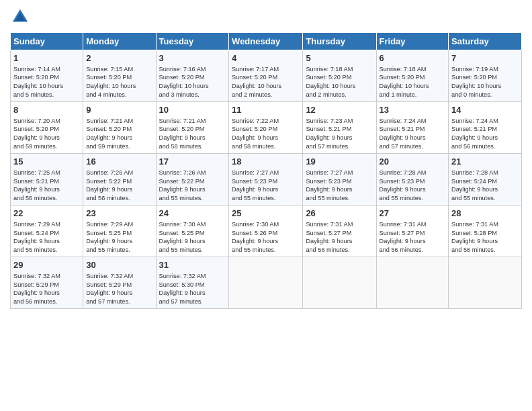  I want to click on day-number: 24, so click(193, 214).